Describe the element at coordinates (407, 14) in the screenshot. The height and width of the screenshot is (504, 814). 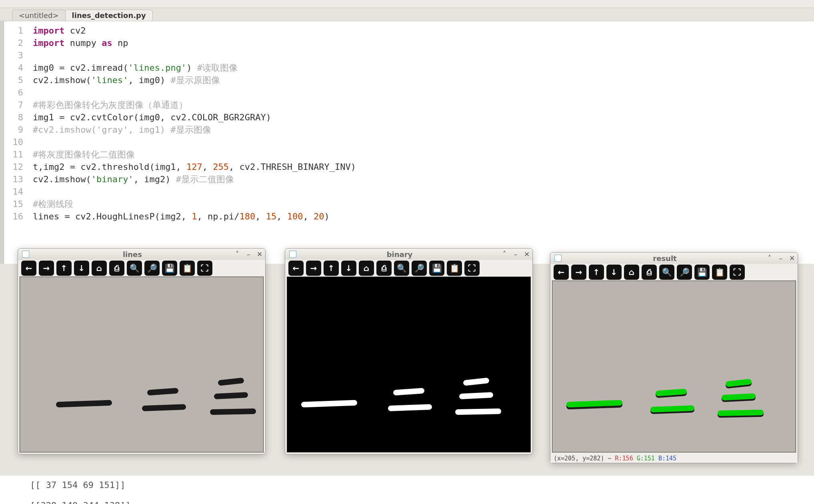
I see `editor-tabs: <untitled> lines_detection.py` at that location.